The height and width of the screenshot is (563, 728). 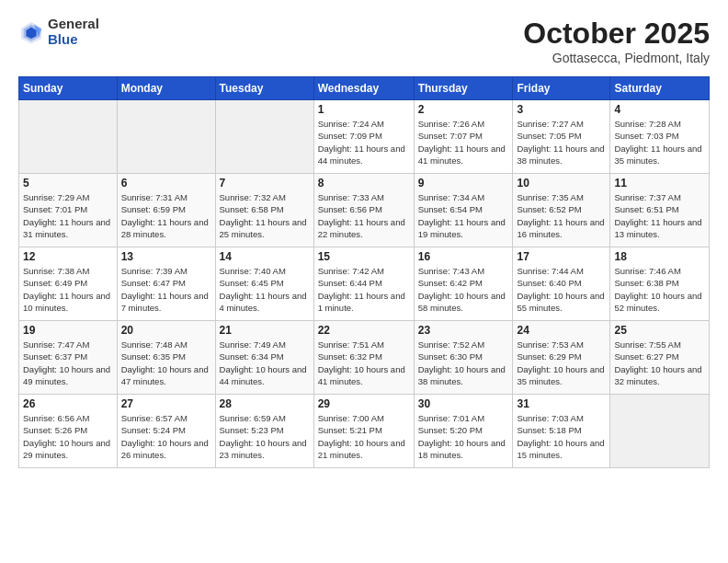 What do you see at coordinates (364, 137) in the screenshot?
I see `calendar-week-0: 1Sunrise: 7:24 AM Sunset: 7:09 PM Daylig…` at bounding box center [364, 137].